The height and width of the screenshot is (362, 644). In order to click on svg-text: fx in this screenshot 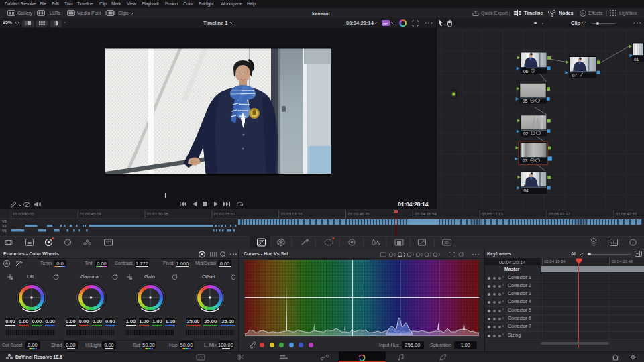, I will do `click(582, 13)`.